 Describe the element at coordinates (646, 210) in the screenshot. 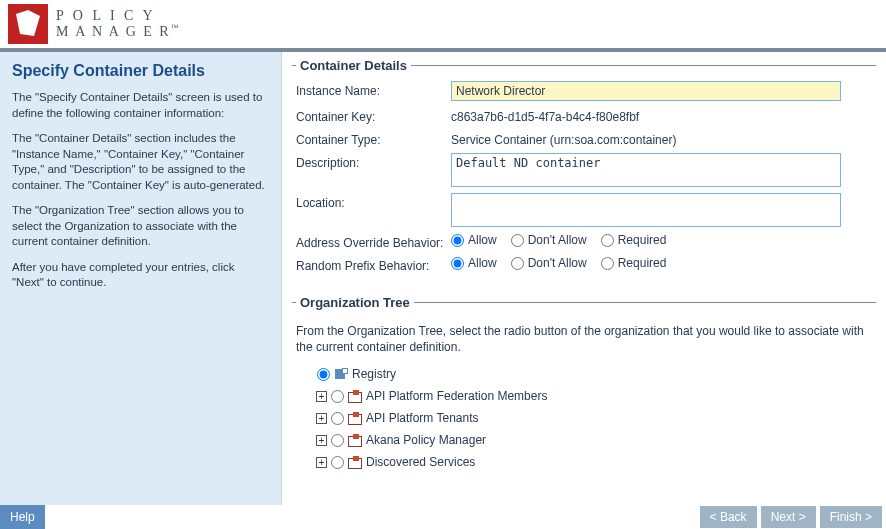

I see `location-input` at that location.